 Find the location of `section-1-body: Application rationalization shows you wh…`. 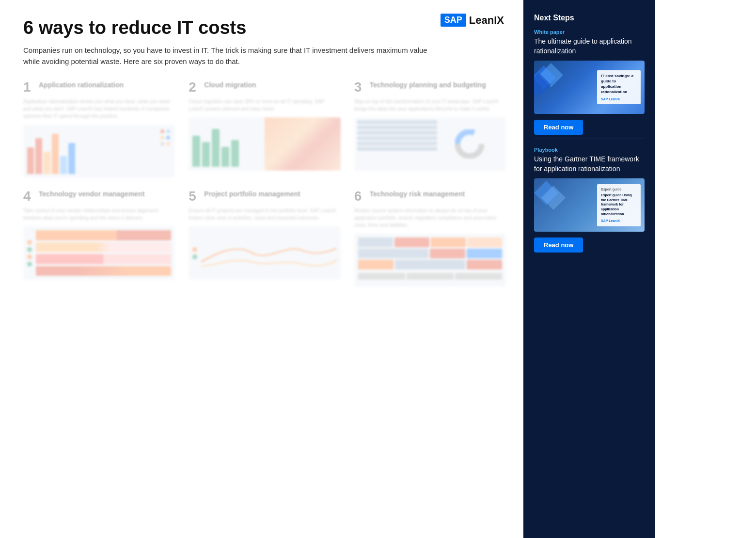

section-1-body: Application rationalization shows you wh… is located at coordinates (99, 109).